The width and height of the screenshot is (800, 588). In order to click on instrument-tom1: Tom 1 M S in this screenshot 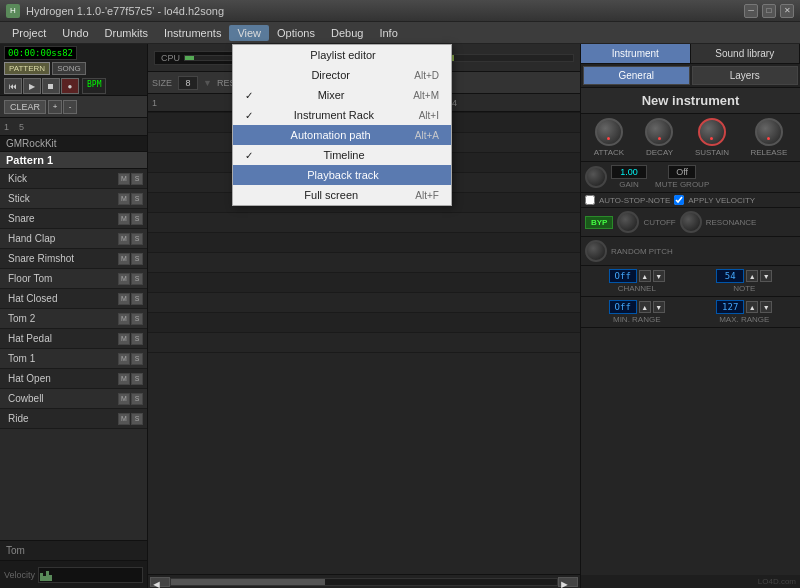, I will do `click(74, 359)`.